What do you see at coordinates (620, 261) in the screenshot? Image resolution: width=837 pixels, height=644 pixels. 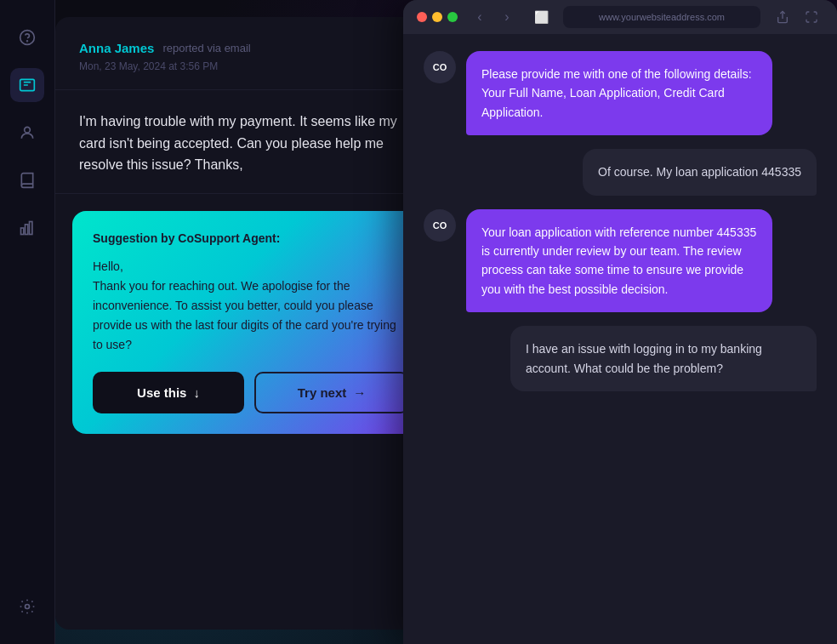 I see `chat-row: CO Your loan application with reference …` at bounding box center [620, 261].